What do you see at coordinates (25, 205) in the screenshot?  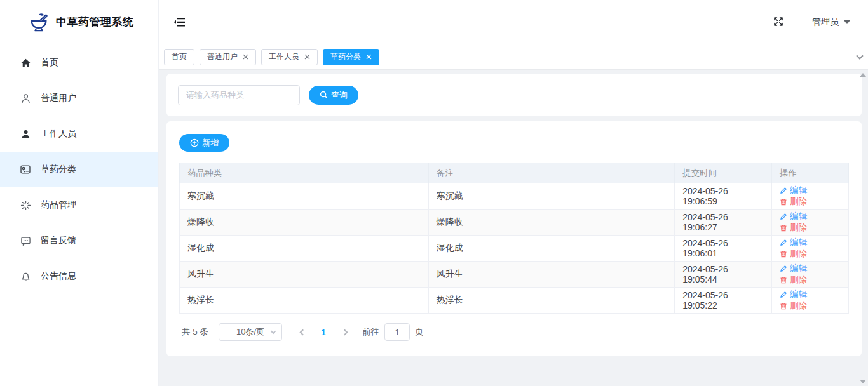 I see `sparkle-icon` at bounding box center [25, 205].